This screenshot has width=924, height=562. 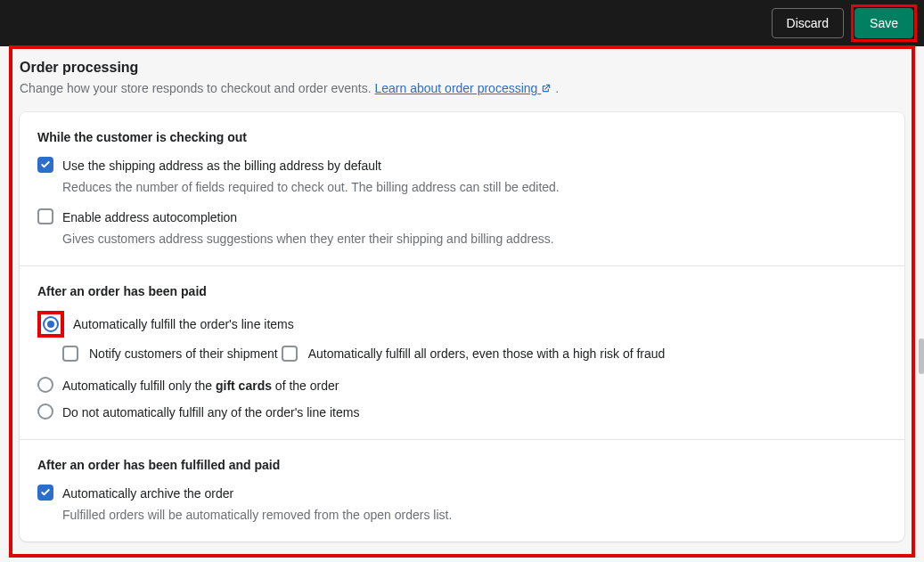 I want to click on label-notify-shipment: Notify customers of their shipment, so click(x=184, y=354).